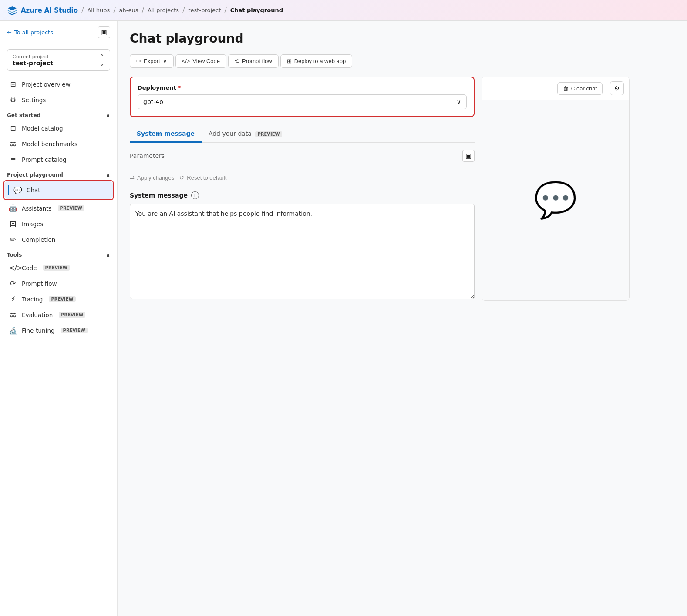 This screenshot has height=616, width=687. What do you see at coordinates (32, 224) in the screenshot?
I see `sidebar-item-label: Images` at bounding box center [32, 224].